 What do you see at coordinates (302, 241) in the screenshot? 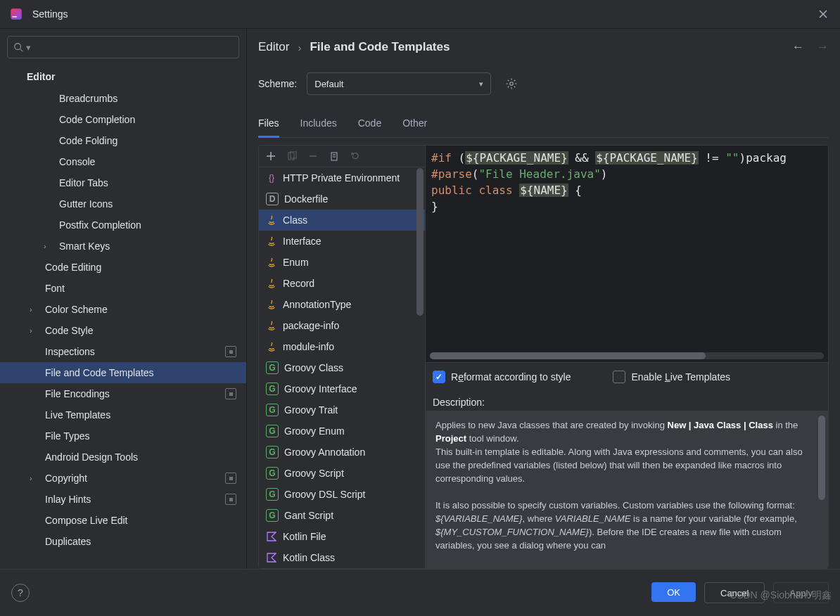
I see `template-label: Interface` at bounding box center [302, 241].